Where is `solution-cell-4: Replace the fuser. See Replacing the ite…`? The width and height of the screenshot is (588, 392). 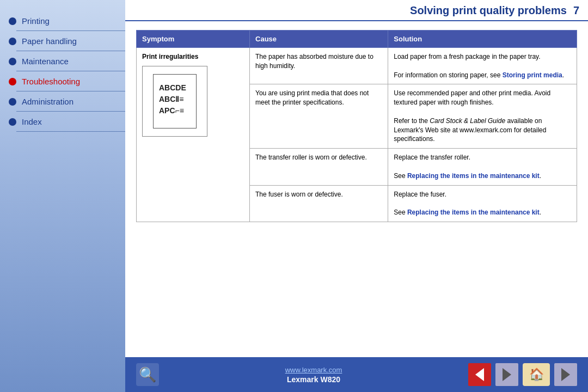
solution-cell-4: Replace the fuser. See Replacing the ite… is located at coordinates (482, 204).